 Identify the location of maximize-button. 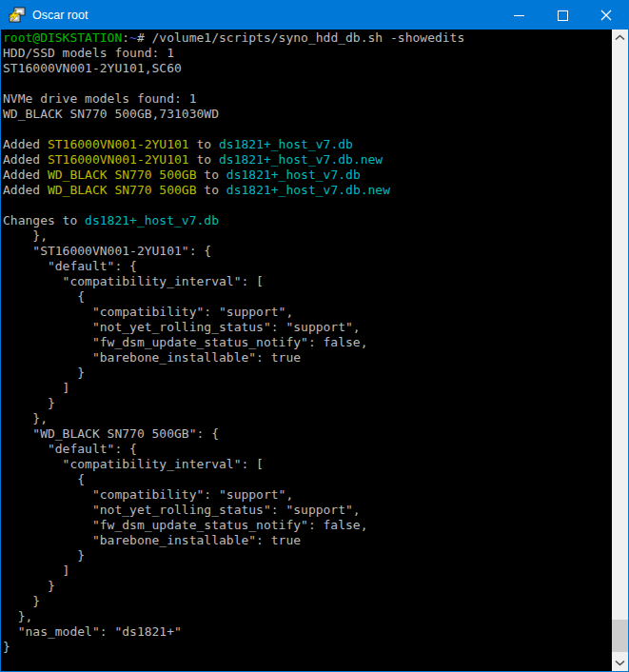
(562, 15).